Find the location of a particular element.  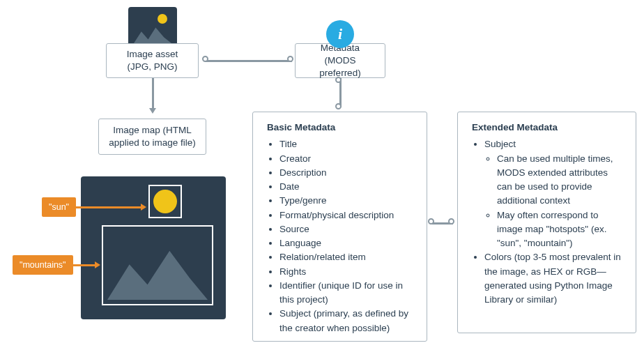

extended-metadata-list: Subject Can be used multiple times, MODS… is located at coordinates (548, 222).